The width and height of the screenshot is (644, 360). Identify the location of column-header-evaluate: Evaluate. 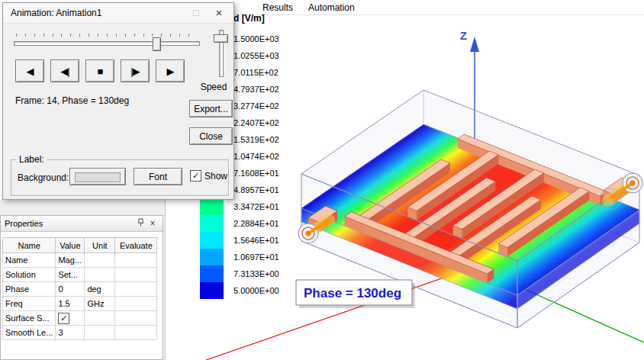
(136, 246).